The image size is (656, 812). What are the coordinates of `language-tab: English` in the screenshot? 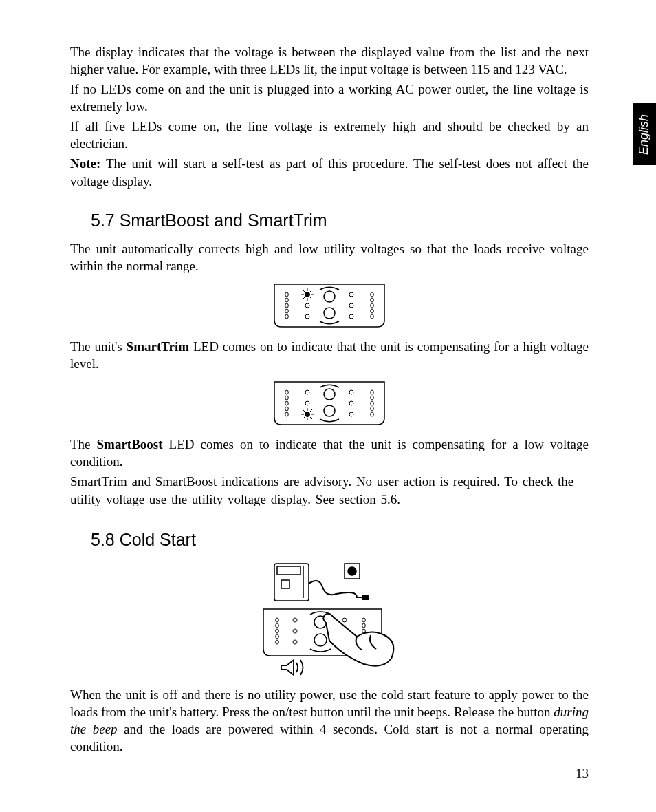 It's located at (644, 134).